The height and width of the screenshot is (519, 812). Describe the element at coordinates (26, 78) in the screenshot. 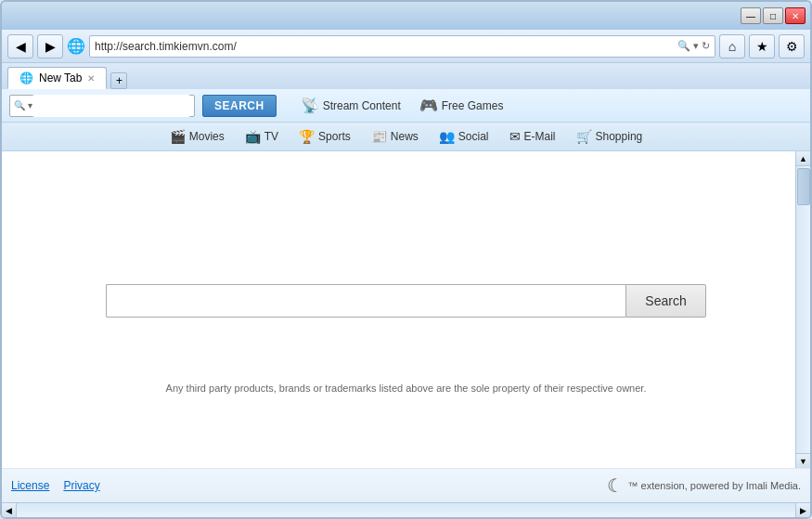

I see `tab-ie-icon: 🌐` at that location.